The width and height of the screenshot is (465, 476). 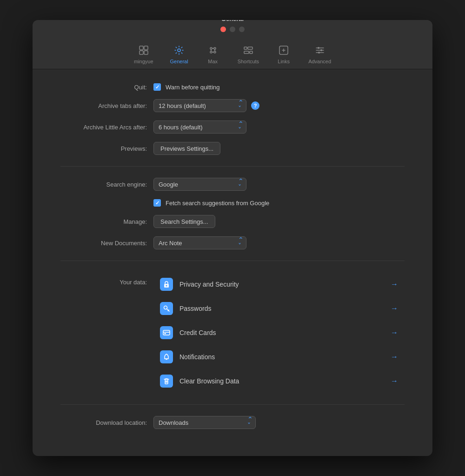 I want to click on download-section: Download location: Downloads ⌃˅, so click(x=232, y=422).